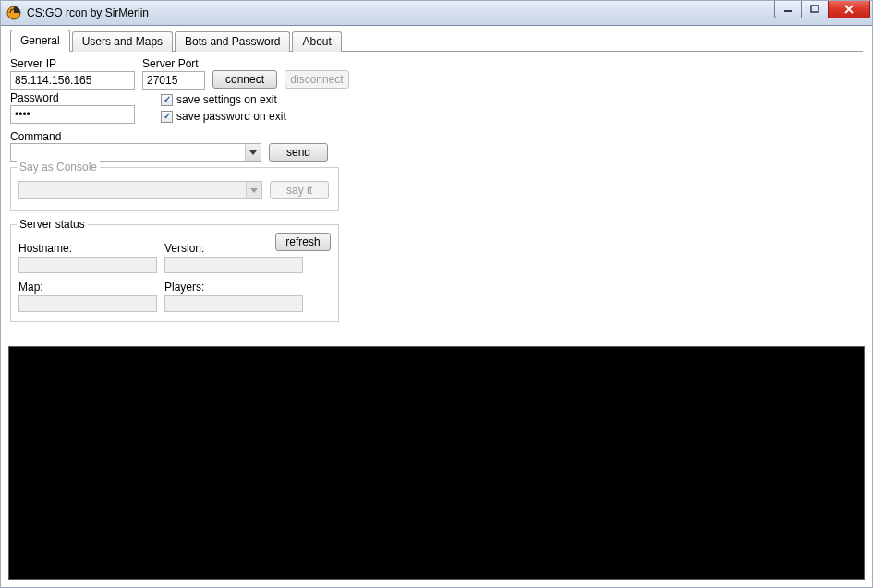 The width and height of the screenshot is (873, 588). Describe the element at coordinates (788, 9) in the screenshot. I see `minimize-button` at that location.